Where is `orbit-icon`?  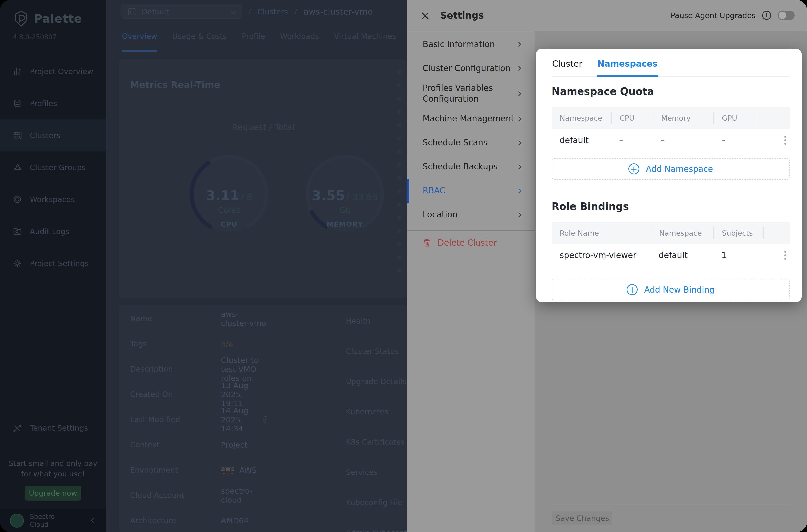
orbit-icon is located at coordinates (18, 200).